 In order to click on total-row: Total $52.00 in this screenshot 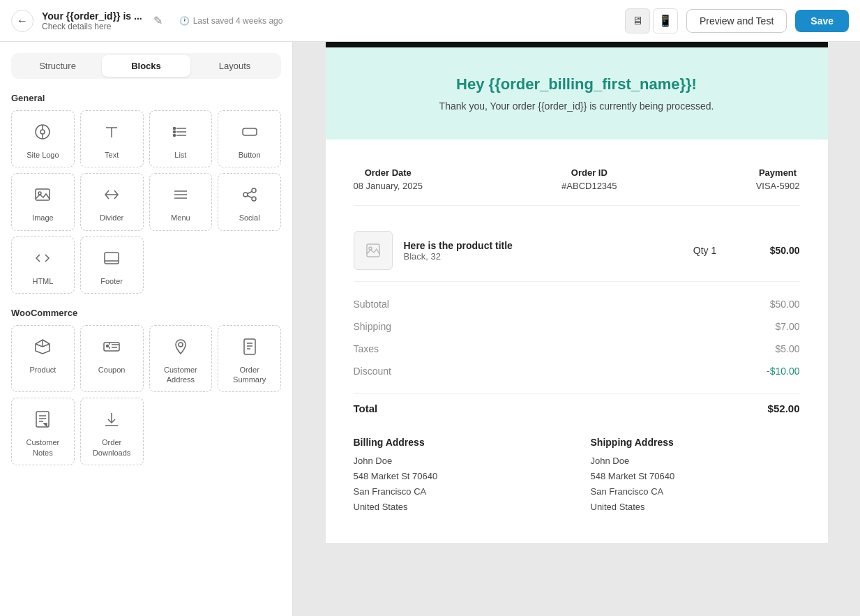, I will do `click(577, 408)`.